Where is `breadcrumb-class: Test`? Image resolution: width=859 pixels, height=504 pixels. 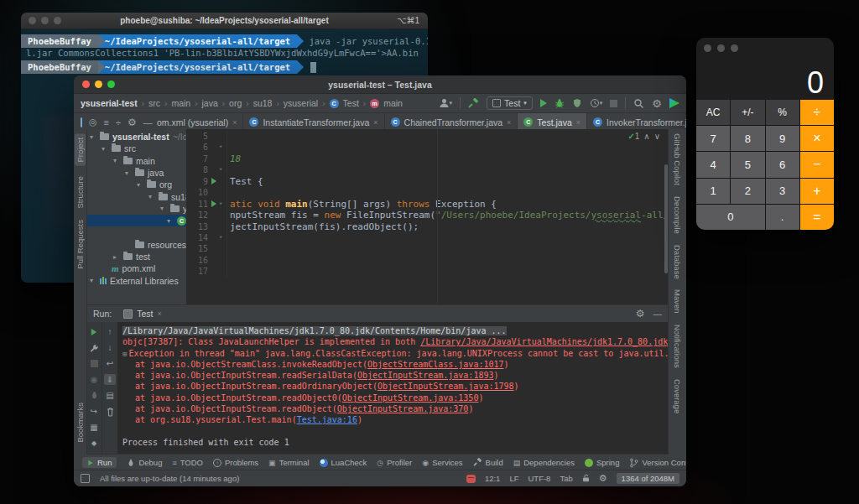 breadcrumb-class: Test is located at coordinates (351, 103).